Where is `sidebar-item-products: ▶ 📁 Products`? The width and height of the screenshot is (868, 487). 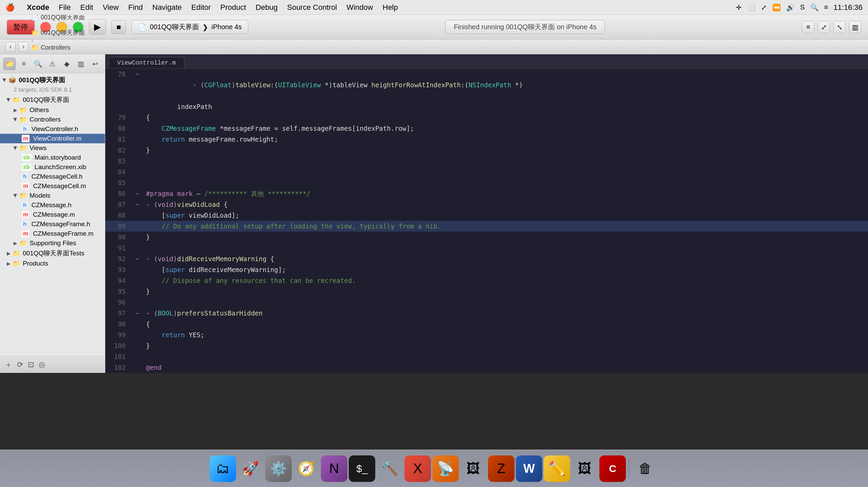
sidebar-item-products: ▶ 📁 Products is located at coordinates (52, 264).